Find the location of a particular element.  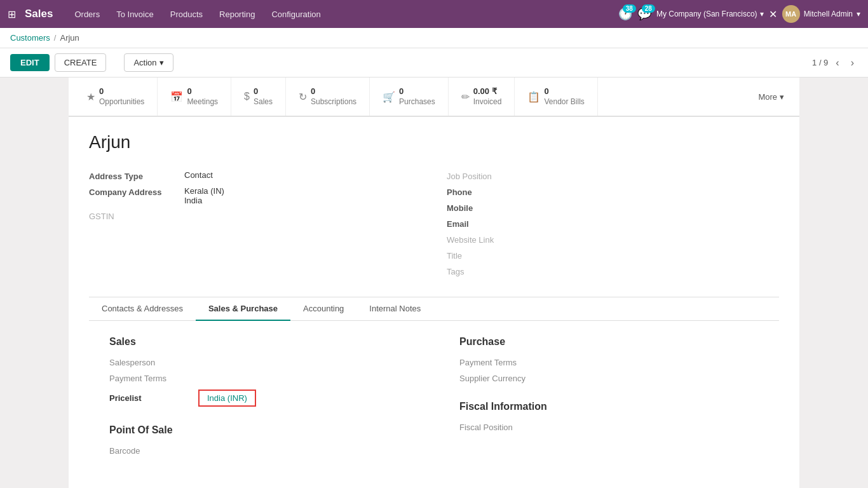

chevron-down-icon: ▾ is located at coordinates (762, 14).